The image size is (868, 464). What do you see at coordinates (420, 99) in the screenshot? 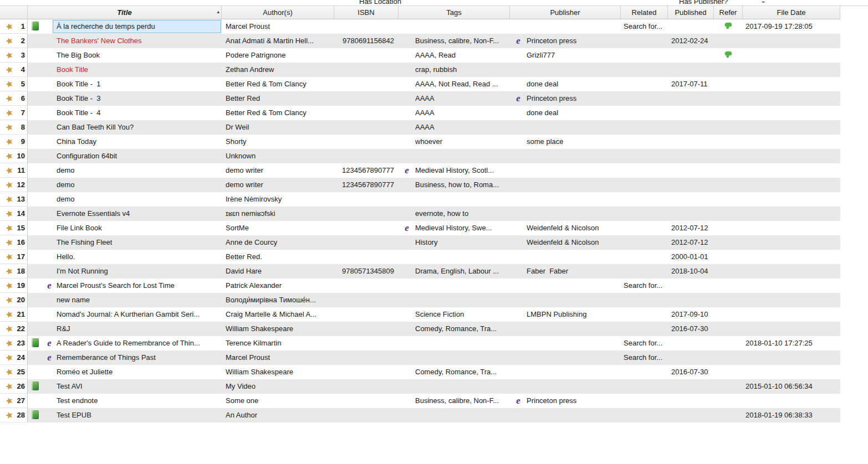
I see `table-row: ★ 6 Book Title - 3 Better Red AAAA e Pri…` at bounding box center [420, 99].